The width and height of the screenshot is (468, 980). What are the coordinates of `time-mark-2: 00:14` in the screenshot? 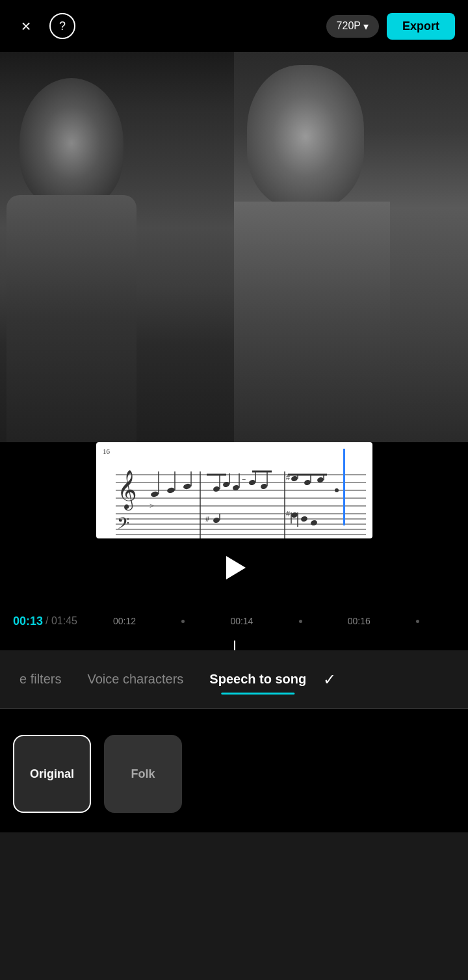 It's located at (242, 621).